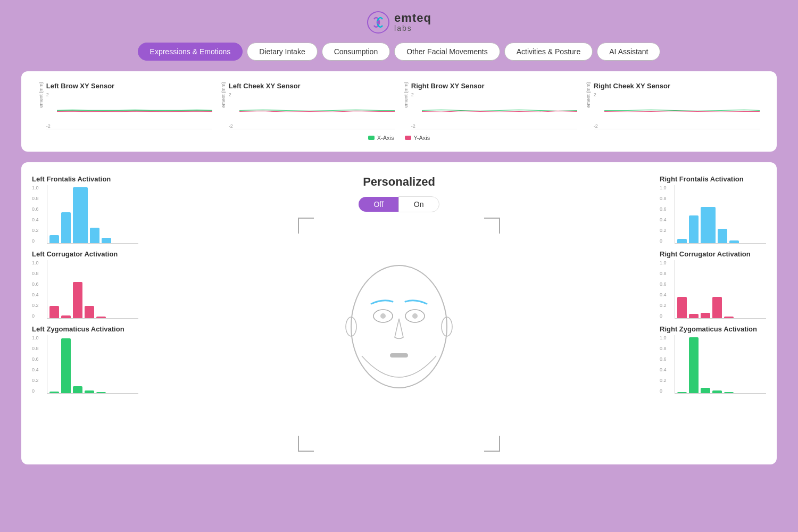  Describe the element at coordinates (85, 329) in the screenshot. I see `left-zygomaticus-title: Left Zygomaticus Activation` at that location.